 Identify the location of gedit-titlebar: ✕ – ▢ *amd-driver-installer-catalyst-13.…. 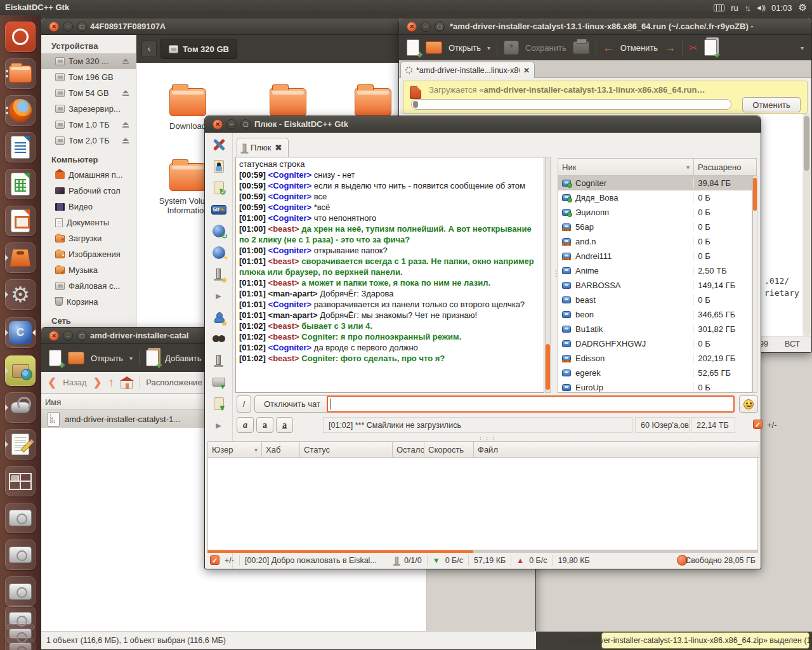
(605, 27).